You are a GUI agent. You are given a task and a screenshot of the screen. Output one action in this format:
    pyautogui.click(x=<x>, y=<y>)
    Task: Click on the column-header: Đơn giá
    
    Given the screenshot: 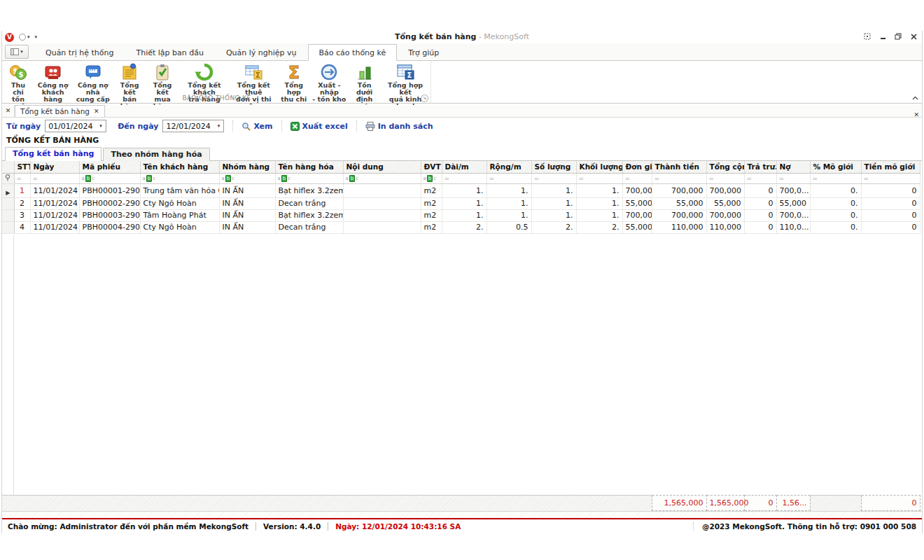 What is the action you would take?
    pyautogui.click(x=637, y=167)
    